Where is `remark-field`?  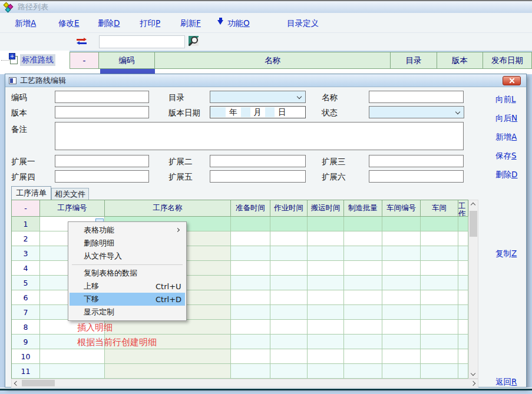 remark-field is located at coordinates (259, 136).